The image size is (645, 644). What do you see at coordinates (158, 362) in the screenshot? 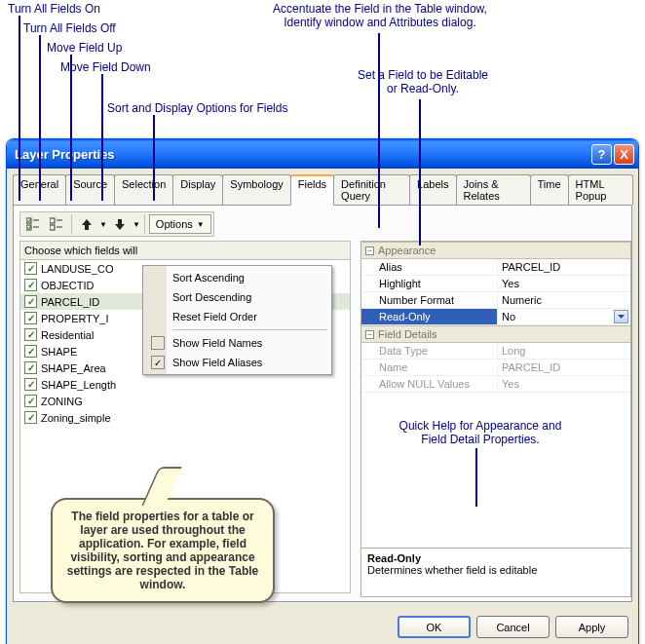
I see `radio-icon: ✓` at bounding box center [158, 362].